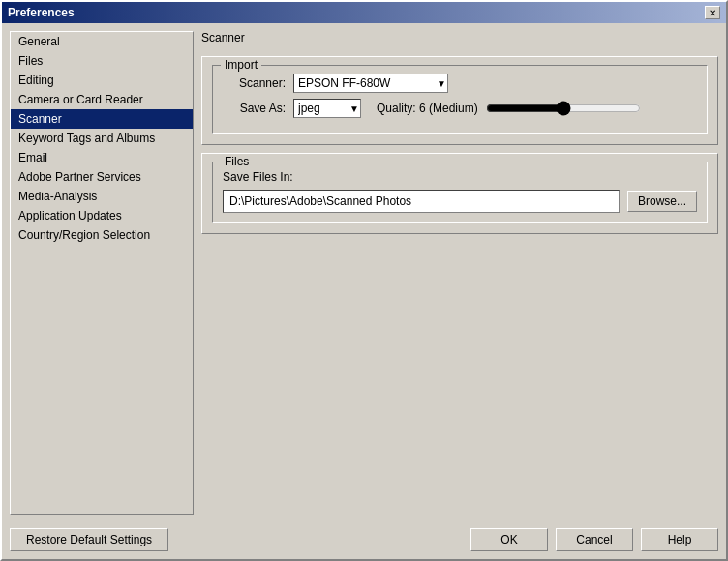  Describe the element at coordinates (327, 108) in the screenshot. I see `save-as-select: jpeg png tiff bmp` at that location.